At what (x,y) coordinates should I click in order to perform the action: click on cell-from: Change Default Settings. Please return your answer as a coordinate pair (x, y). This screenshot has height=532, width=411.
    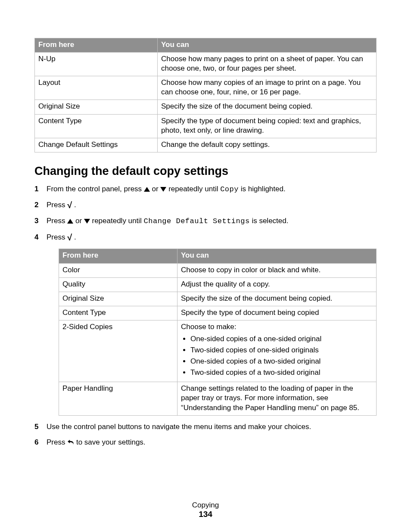
    Looking at the image, I should click on (97, 145).